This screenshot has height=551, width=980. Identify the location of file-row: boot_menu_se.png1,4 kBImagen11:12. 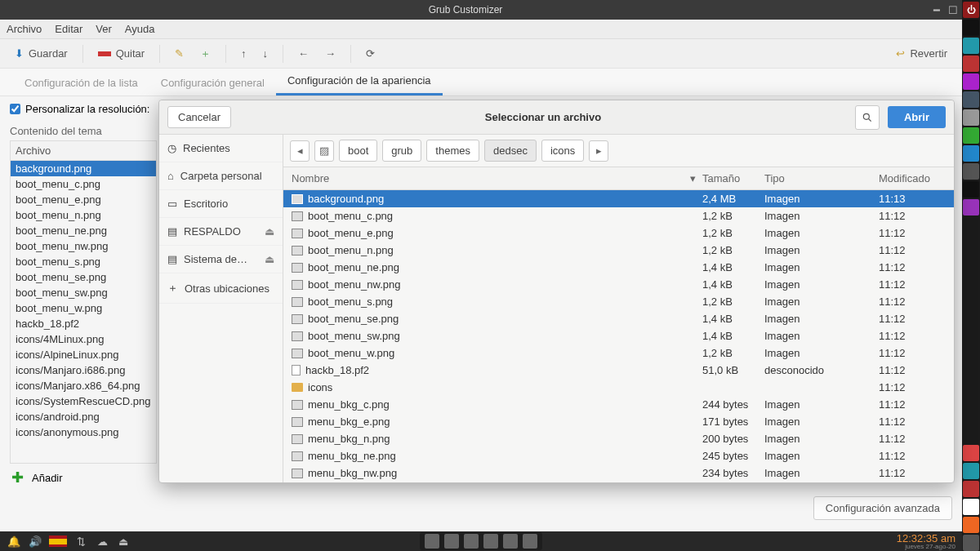
(619, 318).